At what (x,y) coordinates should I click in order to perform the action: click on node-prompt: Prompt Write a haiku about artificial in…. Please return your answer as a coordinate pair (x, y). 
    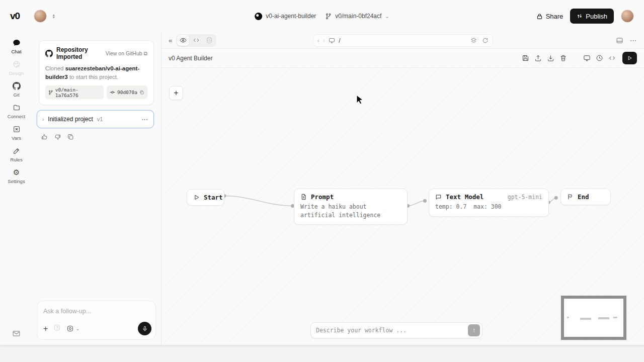
    Looking at the image, I should click on (351, 207).